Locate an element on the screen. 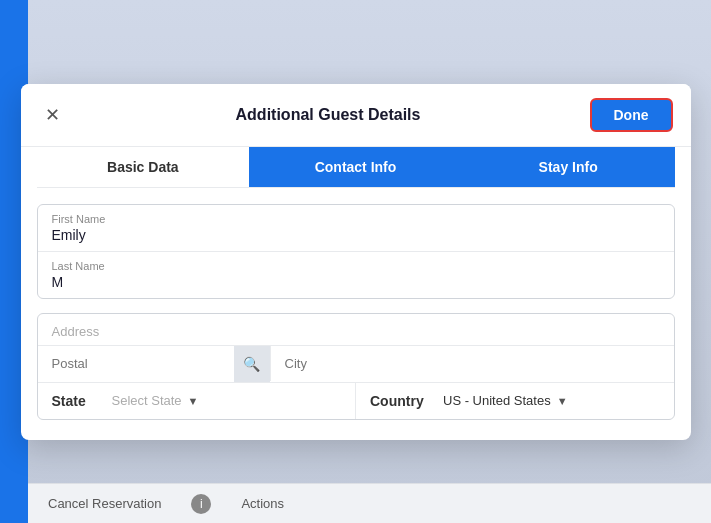 This screenshot has height=523, width=711. postal-search-button: 🔍 is located at coordinates (252, 364).